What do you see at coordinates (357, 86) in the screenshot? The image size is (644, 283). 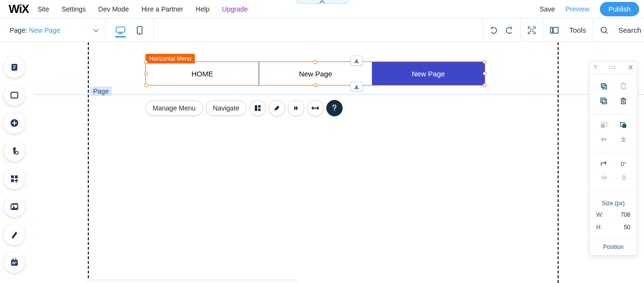 I see `grow-down-button` at bounding box center [357, 86].